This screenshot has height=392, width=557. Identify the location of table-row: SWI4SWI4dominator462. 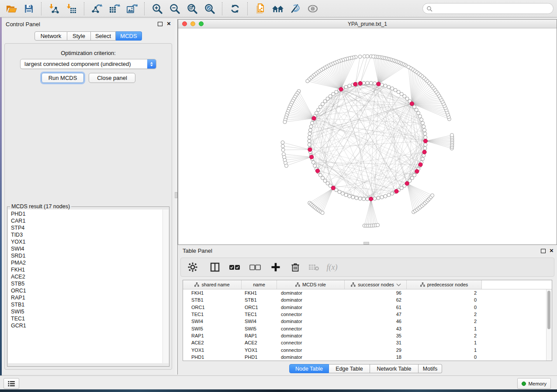
(367, 321).